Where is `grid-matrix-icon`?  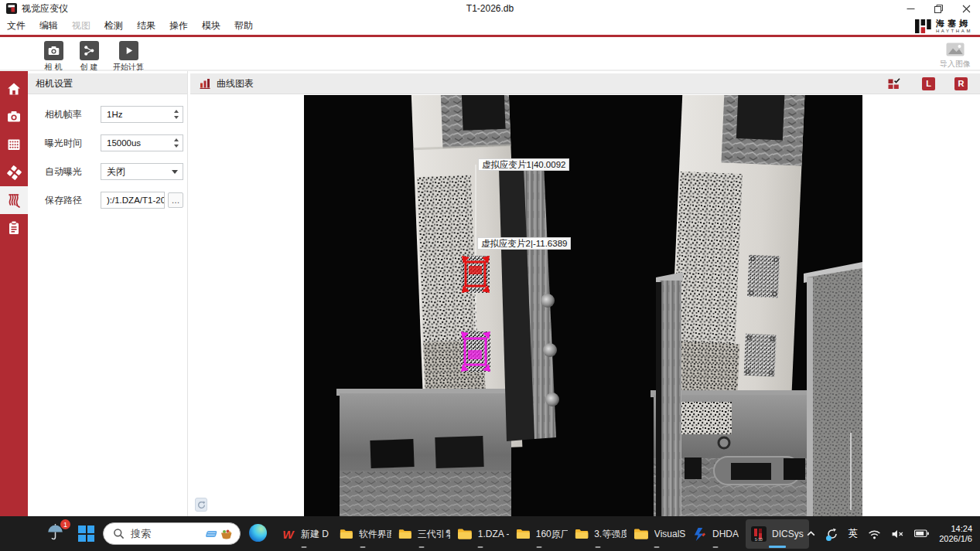
grid-matrix-icon is located at coordinates (14, 145).